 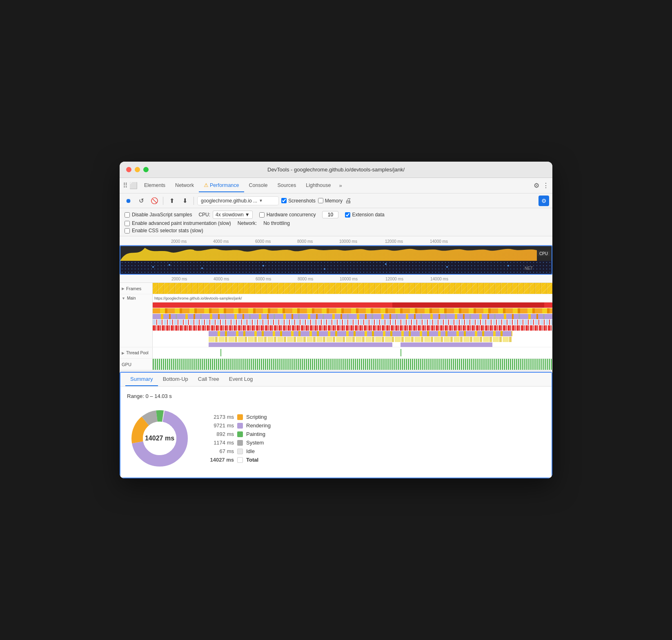 What do you see at coordinates (160, 438) in the screenshot?
I see `donut-center: 14027 ms` at bounding box center [160, 438].